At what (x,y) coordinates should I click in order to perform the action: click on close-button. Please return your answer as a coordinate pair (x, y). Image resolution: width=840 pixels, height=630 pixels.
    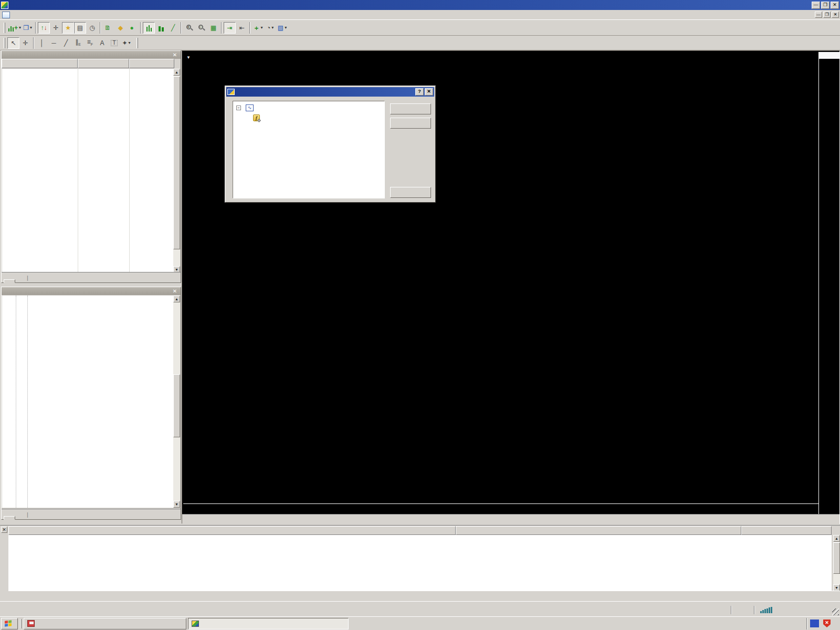
    Looking at the image, I should click on (411, 192).